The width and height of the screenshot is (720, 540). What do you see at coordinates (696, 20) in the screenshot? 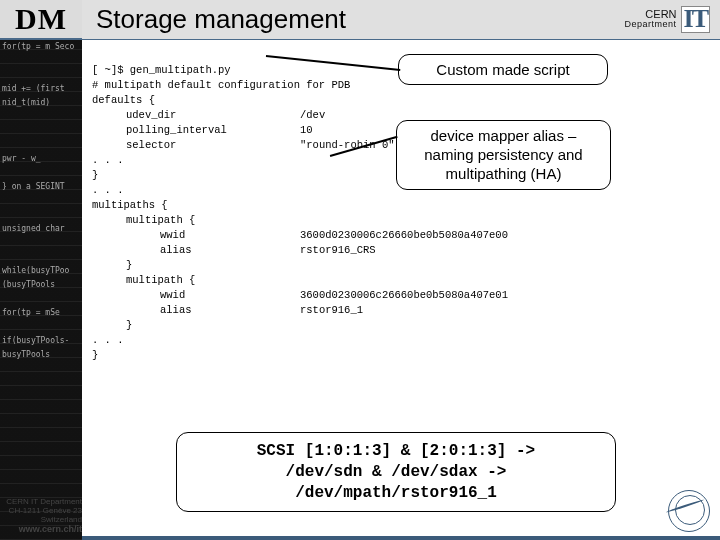
I see `cern-it-block: IT` at bounding box center [696, 20].